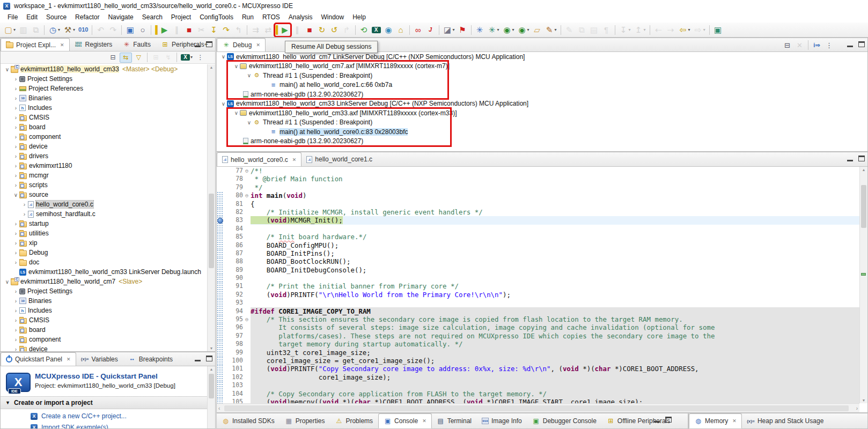 This screenshot has height=429, width=868. I want to click on skip-all-breakpoints-button: ⇄, so click(268, 30).